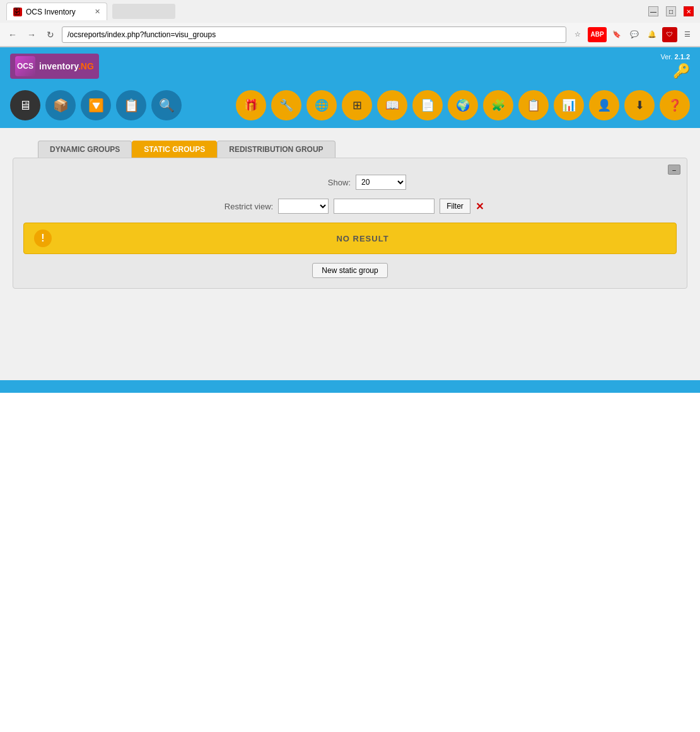  Describe the element at coordinates (463, 105) in the screenshot. I see `translate-nav-button: 🌍` at that location.